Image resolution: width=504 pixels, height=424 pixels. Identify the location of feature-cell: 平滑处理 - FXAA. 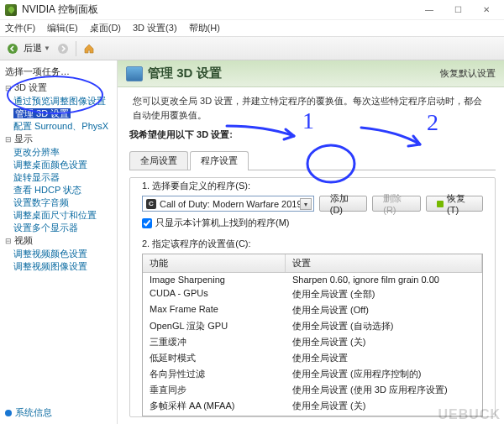
(214, 415).